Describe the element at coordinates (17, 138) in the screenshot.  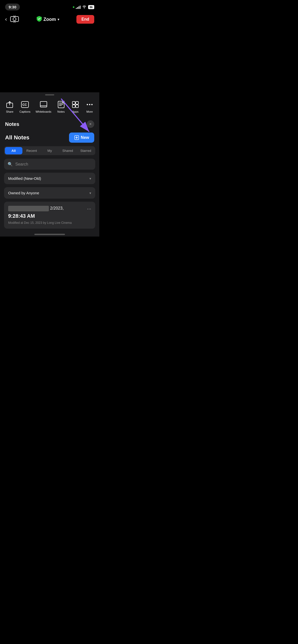
I see `all-notes-label: All Notes` at that location.